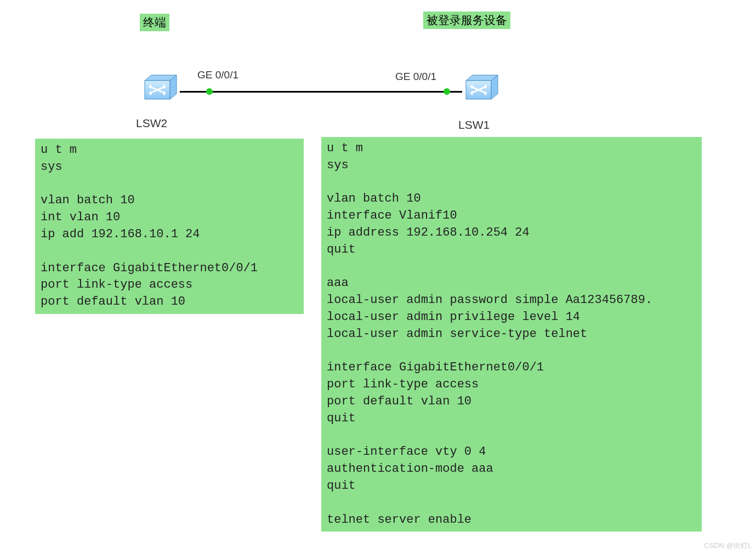  Describe the element at coordinates (321, 92) in the screenshot. I see `link-line` at that location.